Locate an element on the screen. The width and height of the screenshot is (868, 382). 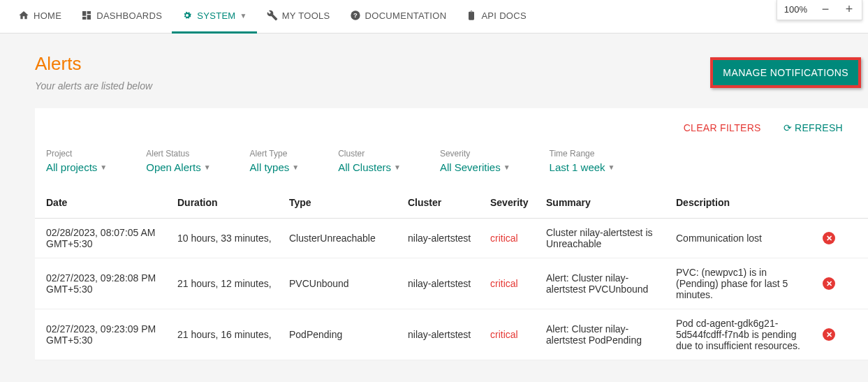
col-cluster: Cluster is located at coordinates (442, 203).